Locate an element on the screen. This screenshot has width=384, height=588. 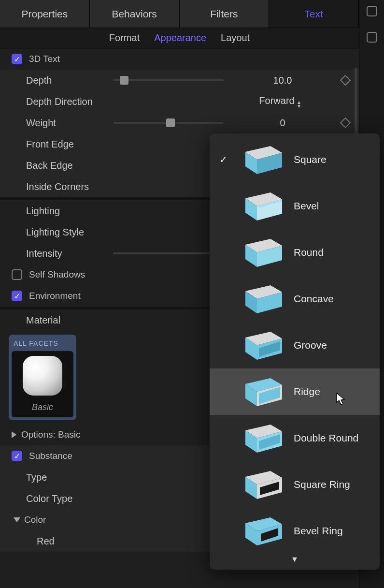
edge-option-square-ring: Square Ring is located at coordinates (295, 485).